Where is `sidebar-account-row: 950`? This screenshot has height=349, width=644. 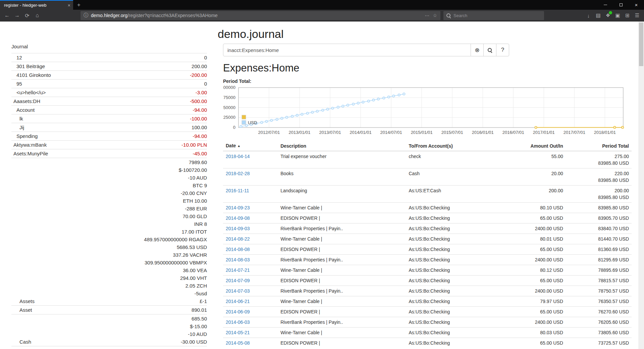 sidebar-account-row: 950 is located at coordinates (109, 84).